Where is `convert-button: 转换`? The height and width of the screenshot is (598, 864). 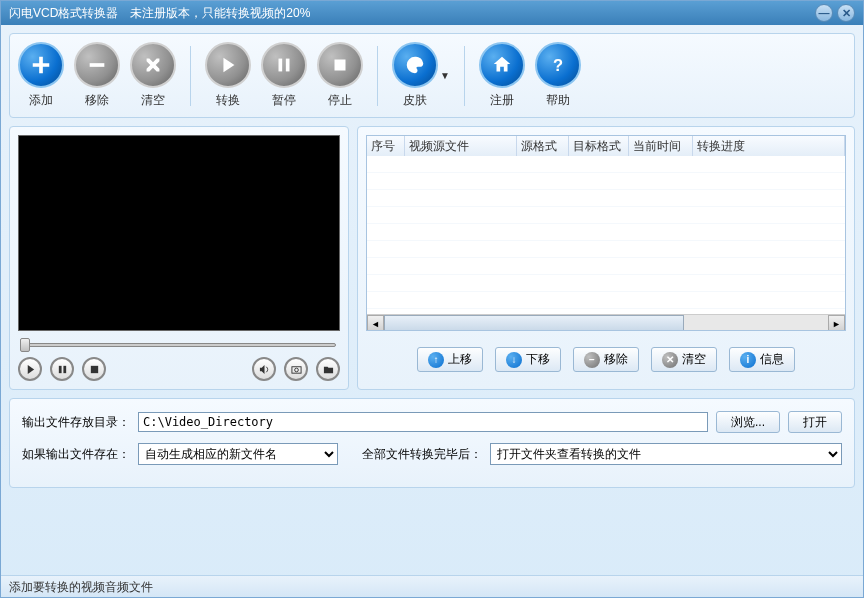 convert-button: 转换 is located at coordinates (228, 76).